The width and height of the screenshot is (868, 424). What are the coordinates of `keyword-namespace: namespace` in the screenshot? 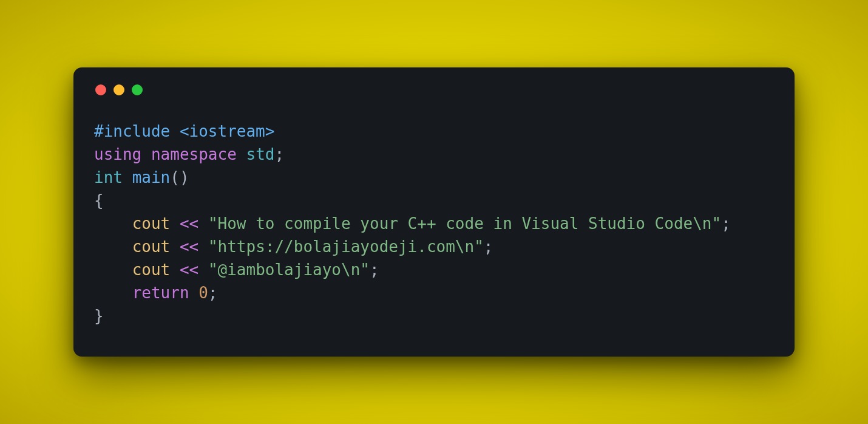 It's located at (194, 154).